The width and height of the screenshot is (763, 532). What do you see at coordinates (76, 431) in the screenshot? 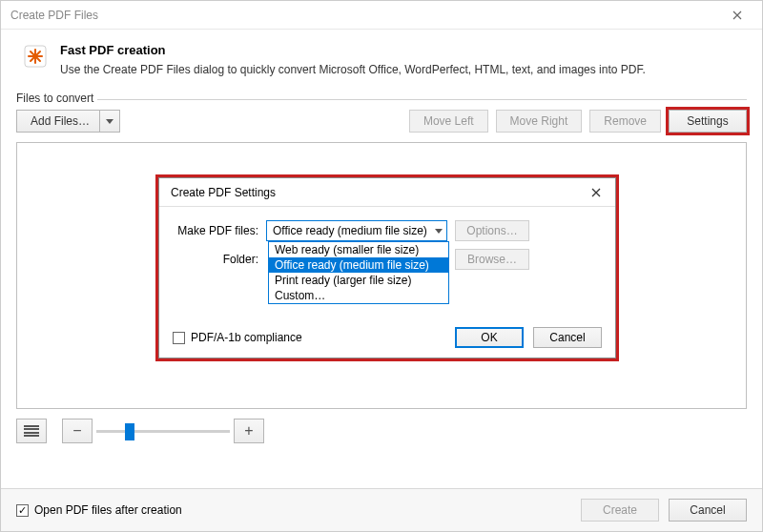
I see `minus-icon: −` at bounding box center [76, 431].